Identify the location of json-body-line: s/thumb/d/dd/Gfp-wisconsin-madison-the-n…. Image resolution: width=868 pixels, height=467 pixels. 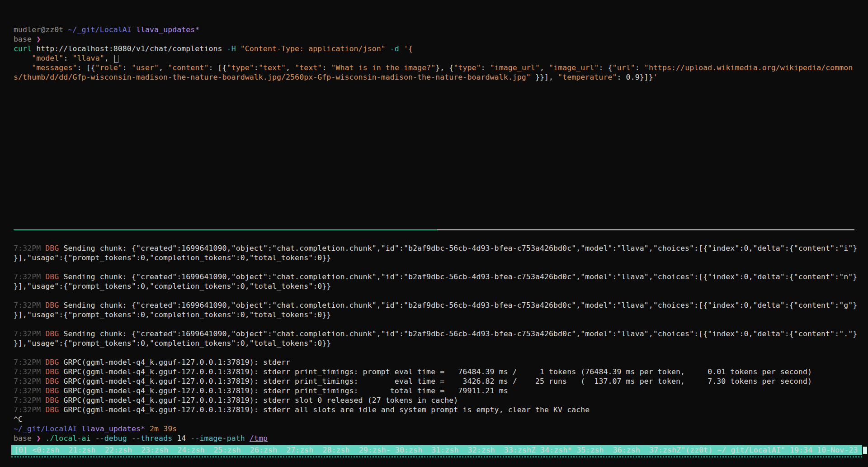
(435, 78).